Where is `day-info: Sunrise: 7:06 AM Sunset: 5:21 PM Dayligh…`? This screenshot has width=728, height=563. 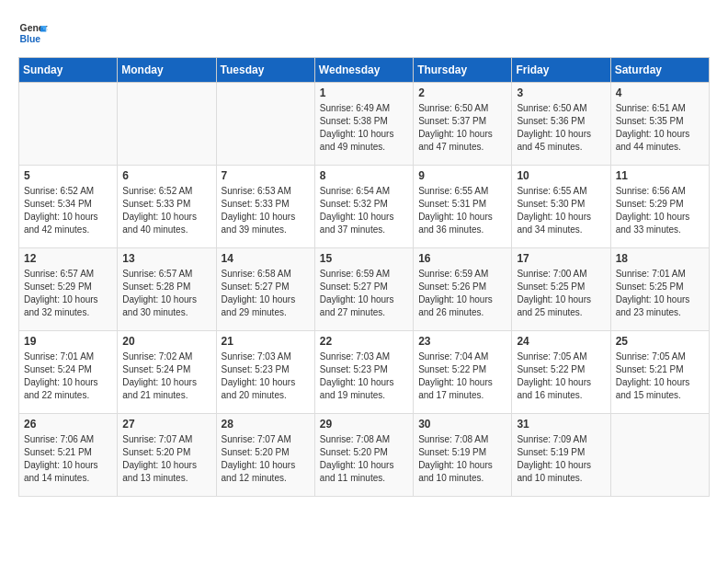
day-info: Sunrise: 7:06 AM Sunset: 5:21 PM Dayligh… is located at coordinates (68, 459).